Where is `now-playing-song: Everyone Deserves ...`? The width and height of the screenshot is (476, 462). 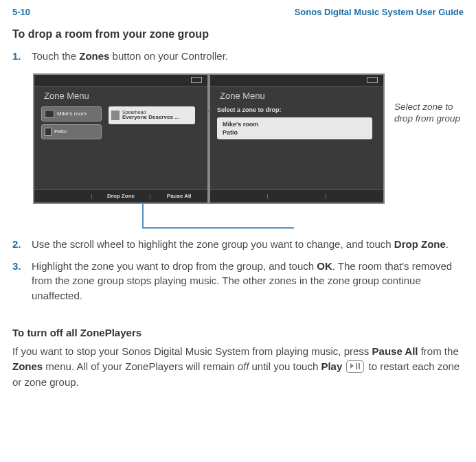 now-playing-song: Everyone Deserves ... is located at coordinates (151, 118).